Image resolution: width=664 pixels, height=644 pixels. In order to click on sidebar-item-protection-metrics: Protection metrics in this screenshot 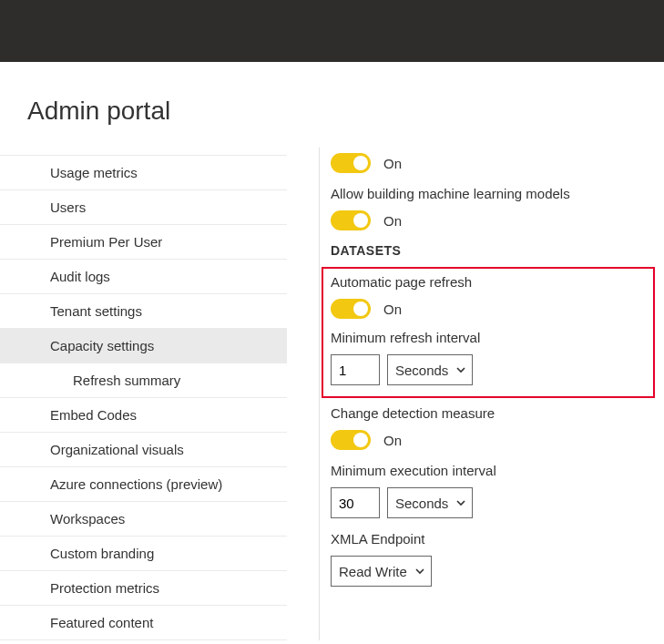, I will do `click(144, 588)`.